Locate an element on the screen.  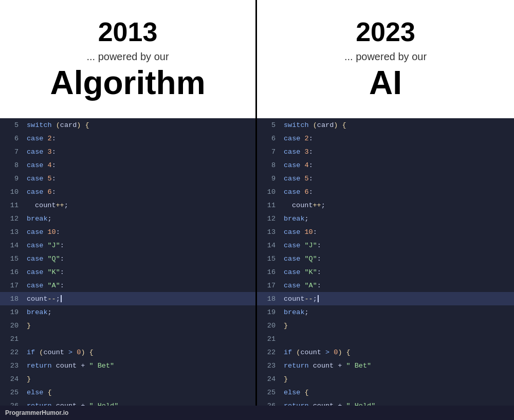
right-header: 2023 ... powered by our AI is located at coordinates (386, 59).